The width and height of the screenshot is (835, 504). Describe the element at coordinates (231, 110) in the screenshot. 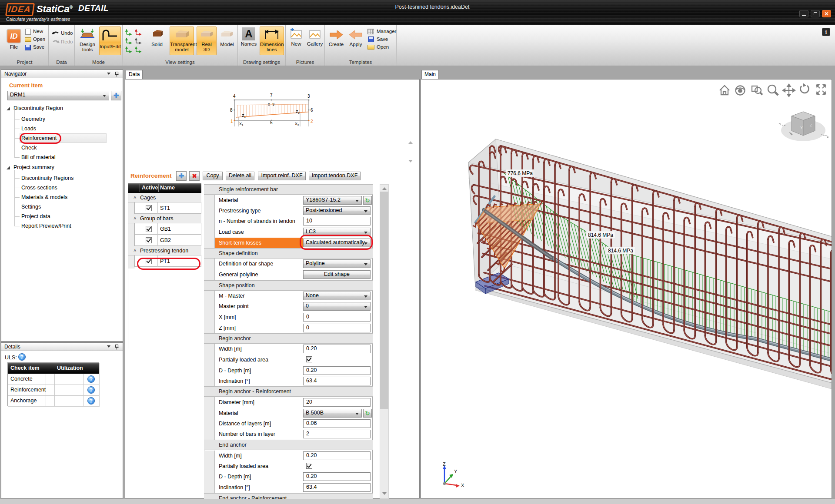

I see `svg-text: 8` at that location.